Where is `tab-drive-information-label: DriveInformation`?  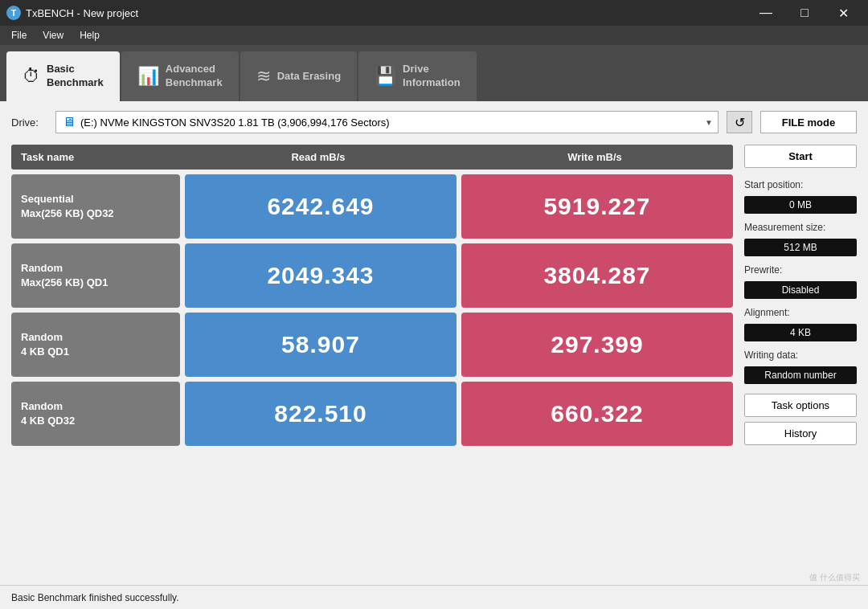 tab-drive-information-label: DriveInformation is located at coordinates (432, 76).